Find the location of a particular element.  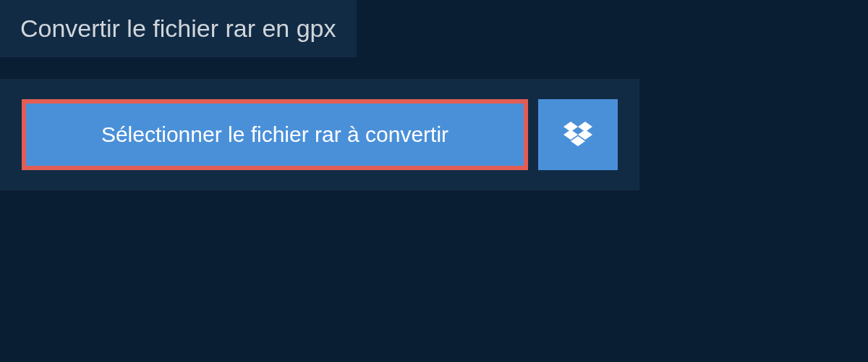

title-bar: Convertir le fichier rar en gpx is located at coordinates (178, 29).